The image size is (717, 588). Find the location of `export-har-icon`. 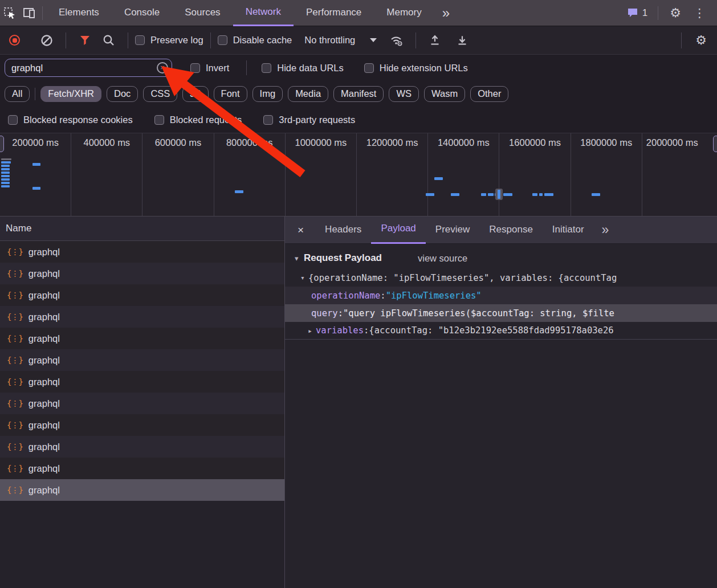

export-har-icon is located at coordinates (462, 40).